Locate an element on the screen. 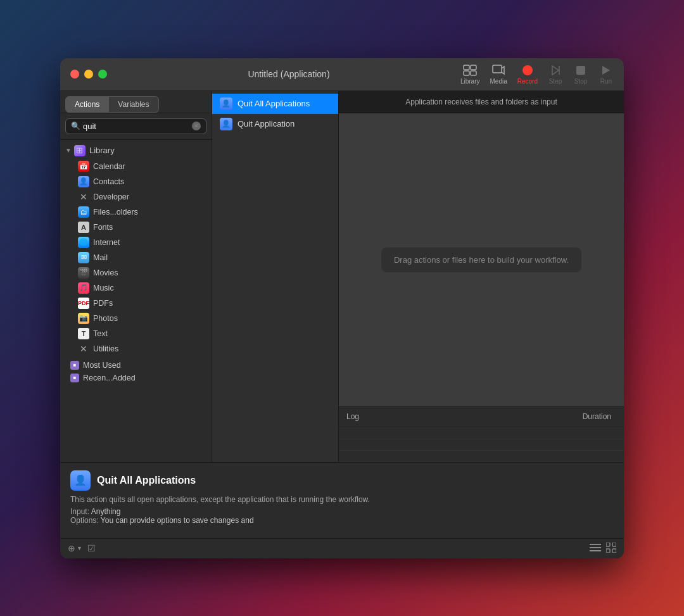 The height and width of the screenshot is (616, 684). log-rows is located at coordinates (481, 444).